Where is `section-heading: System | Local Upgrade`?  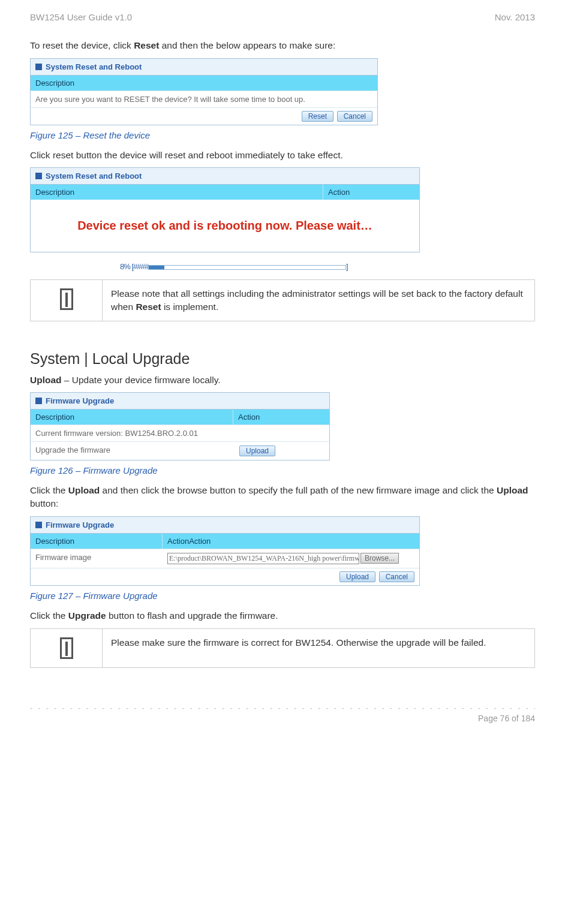 section-heading: System | Local Upgrade is located at coordinates (282, 359).